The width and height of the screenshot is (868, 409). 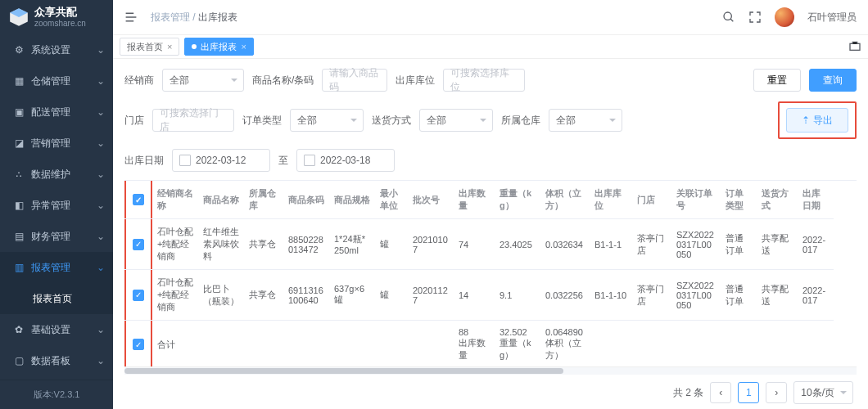 What do you see at coordinates (221, 160) in the screenshot?
I see `date-from-input: 2022-03-12` at bounding box center [221, 160].